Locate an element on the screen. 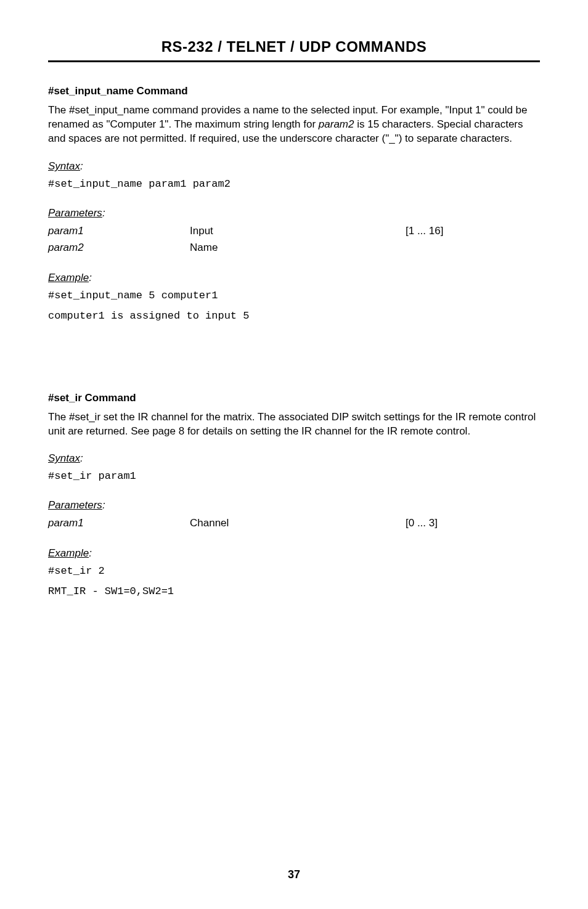 This screenshot has width=588, height=909. cmd1-example-line-2: computer1 is assigned to input 5 is located at coordinates (294, 317).